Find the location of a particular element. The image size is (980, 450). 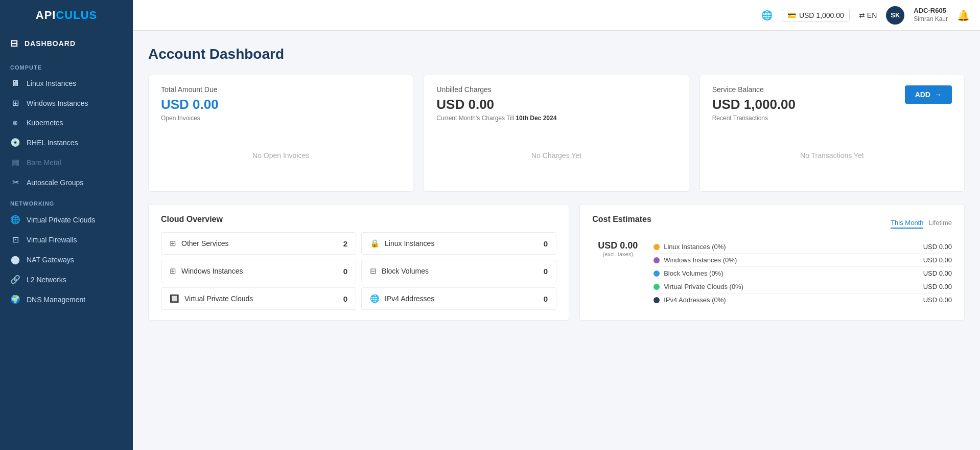

unbilled-sublabel: Current Month's Charges Till 10th Dec 20… is located at coordinates (556, 118).